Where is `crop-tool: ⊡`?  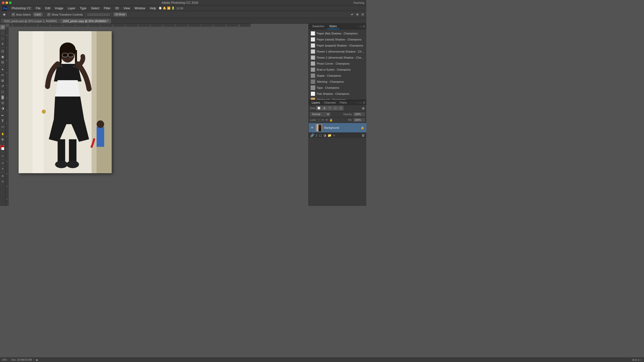 crop-tool: ⊡ is located at coordinates (3, 51).